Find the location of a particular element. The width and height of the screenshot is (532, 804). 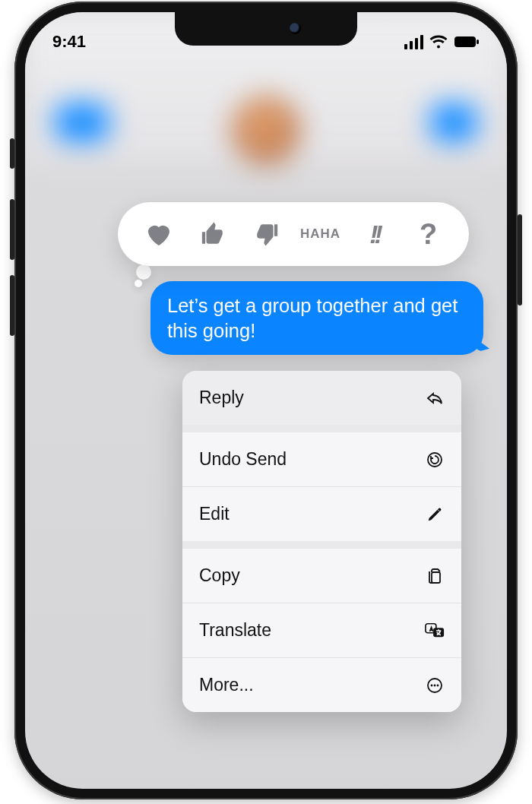

menu-item-undo-send-label: Undo Send is located at coordinates (243, 459).